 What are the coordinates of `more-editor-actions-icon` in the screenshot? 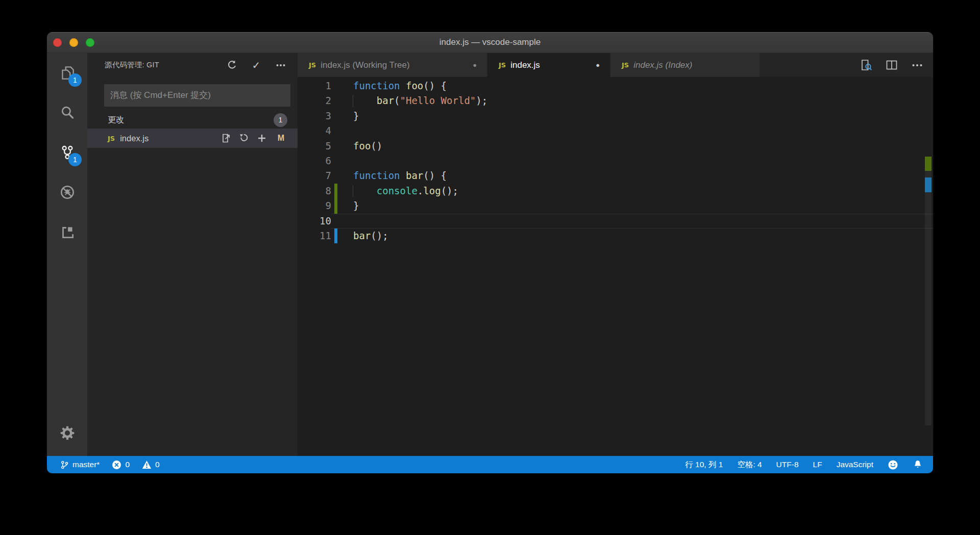 It's located at (917, 65).